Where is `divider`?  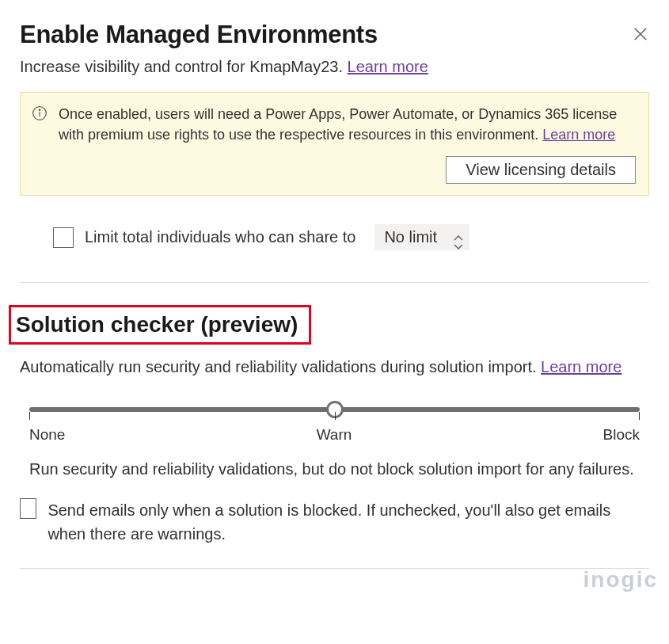
divider is located at coordinates (334, 282).